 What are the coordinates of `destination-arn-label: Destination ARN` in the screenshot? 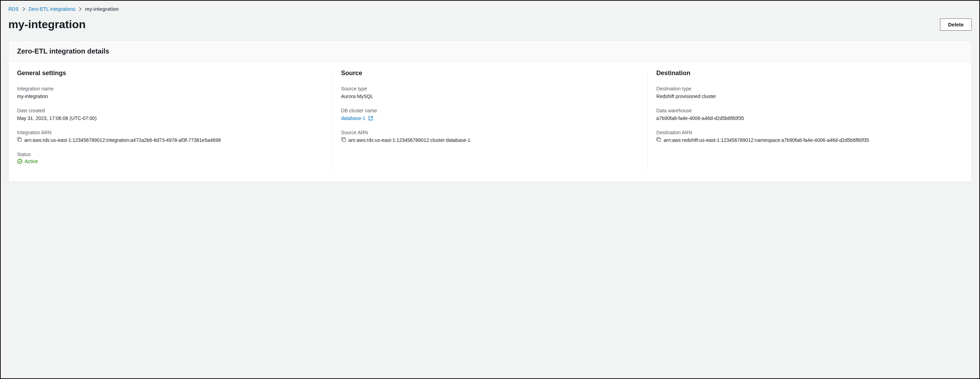 It's located at (805, 132).